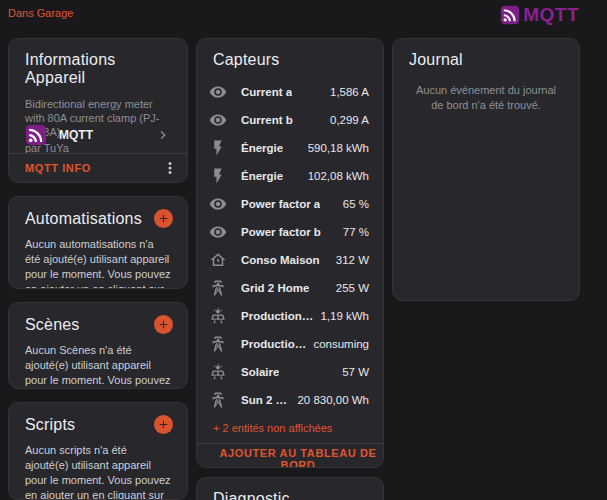 This screenshot has height=500, width=607. I want to click on sensor-value: 77 %, so click(353, 232).